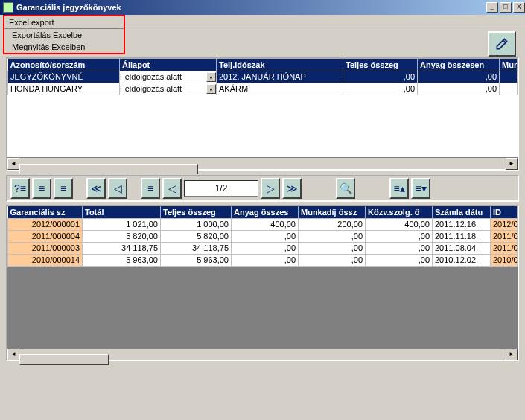  Describe the element at coordinates (122, 224) in the screenshot. I see `cell-total: 1 021,00` at that location.